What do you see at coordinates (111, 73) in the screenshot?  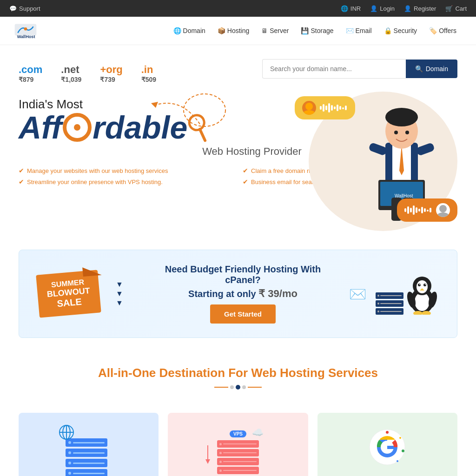 I see `tld-org: +org ₹739` at bounding box center [111, 73].